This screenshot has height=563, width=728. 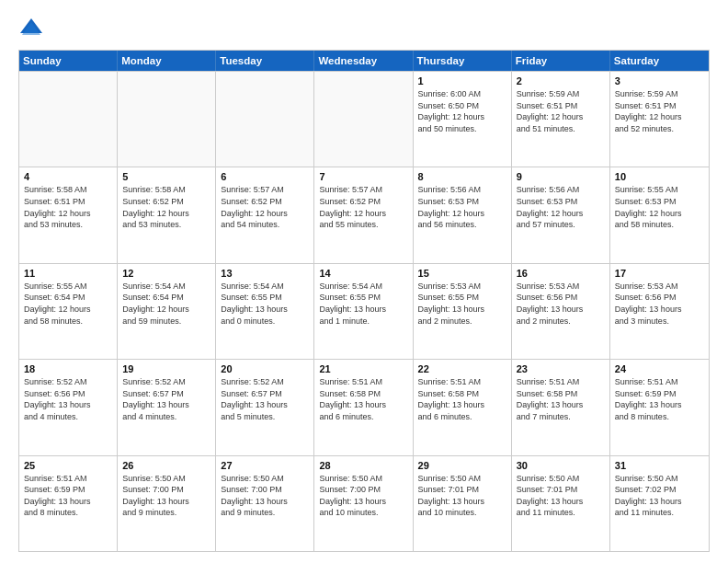 What do you see at coordinates (68, 369) in the screenshot?
I see `day-number: 18` at bounding box center [68, 369].